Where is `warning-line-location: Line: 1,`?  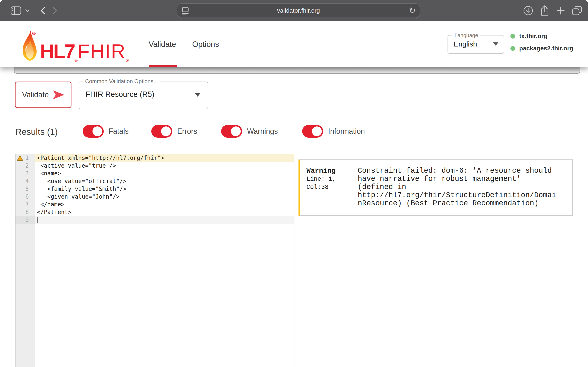
warning-line-location: Line: 1, is located at coordinates (332, 179).